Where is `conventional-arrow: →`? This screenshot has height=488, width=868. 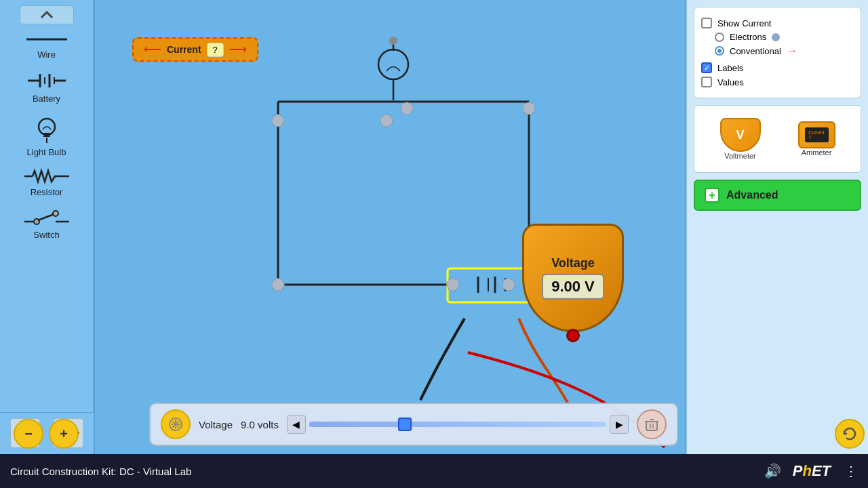 conventional-arrow: → is located at coordinates (792, 51).